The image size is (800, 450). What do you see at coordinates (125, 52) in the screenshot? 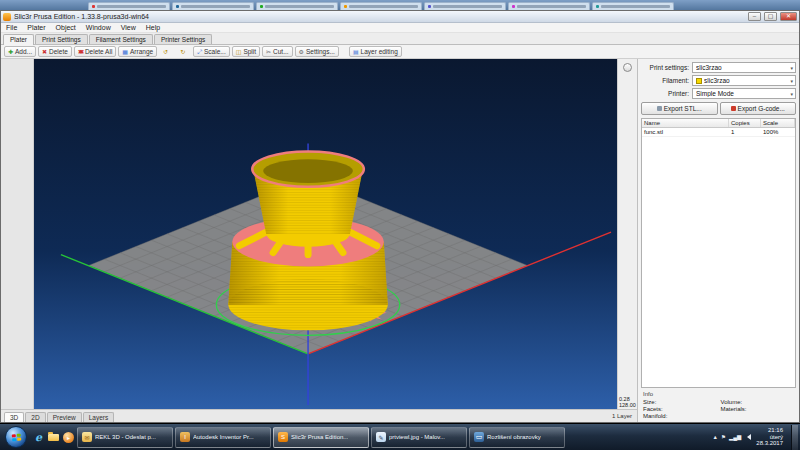
I see `arrange-icon` at bounding box center [125, 52].